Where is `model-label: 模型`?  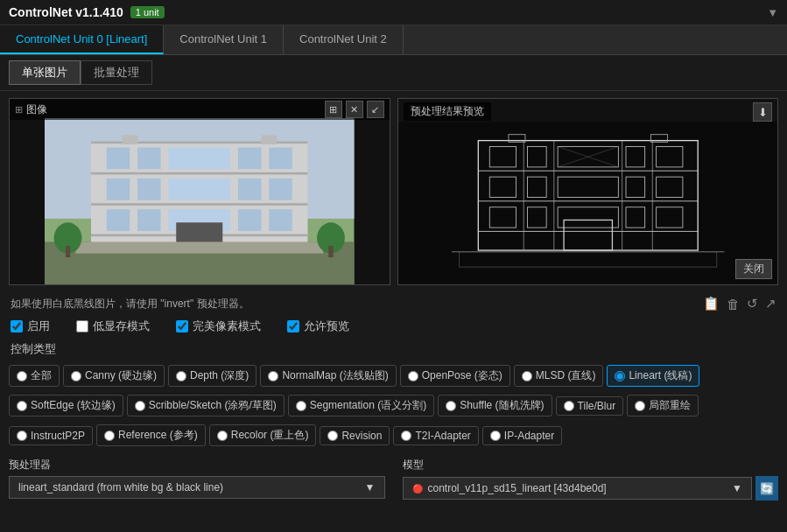
model-label: 模型 is located at coordinates (591, 466).